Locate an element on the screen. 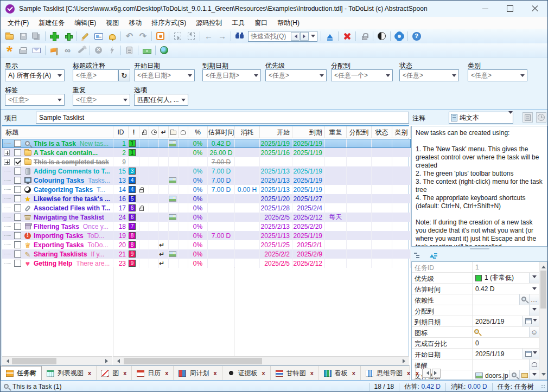 Image resolution: width=548 pixels, height=392 pixels. filter-r1-0-select: A) 所有任务(A) is located at coordinates (35, 75).